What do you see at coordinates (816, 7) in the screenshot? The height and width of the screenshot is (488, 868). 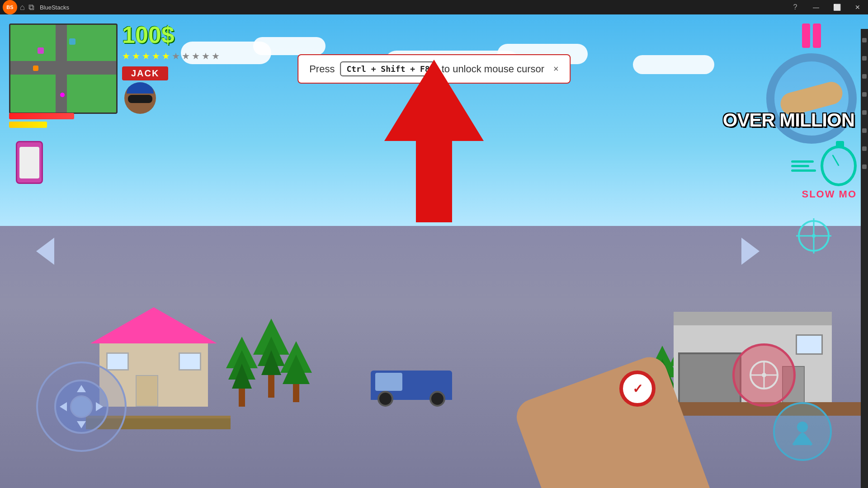 I see `minimize-button: —` at bounding box center [816, 7].